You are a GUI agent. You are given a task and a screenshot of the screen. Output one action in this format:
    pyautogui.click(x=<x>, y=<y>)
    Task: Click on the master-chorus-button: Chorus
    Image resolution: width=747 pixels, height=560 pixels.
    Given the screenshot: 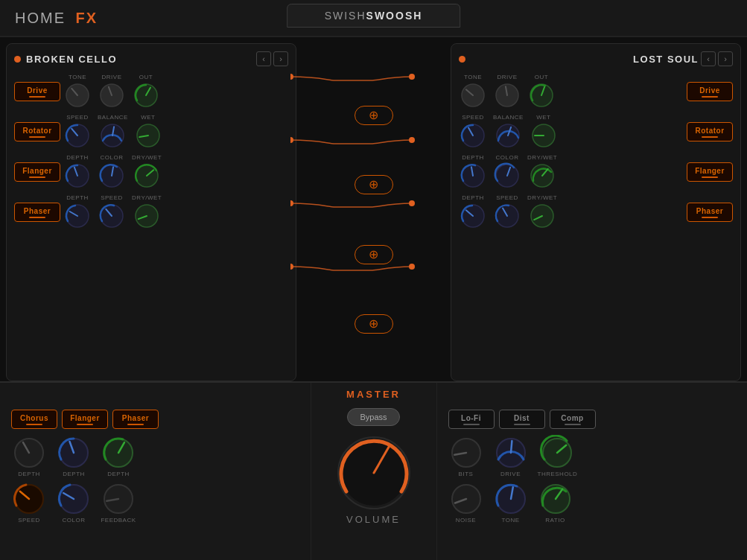 What is the action you would take?
    pyautogui.click(x=34, y=419)
    